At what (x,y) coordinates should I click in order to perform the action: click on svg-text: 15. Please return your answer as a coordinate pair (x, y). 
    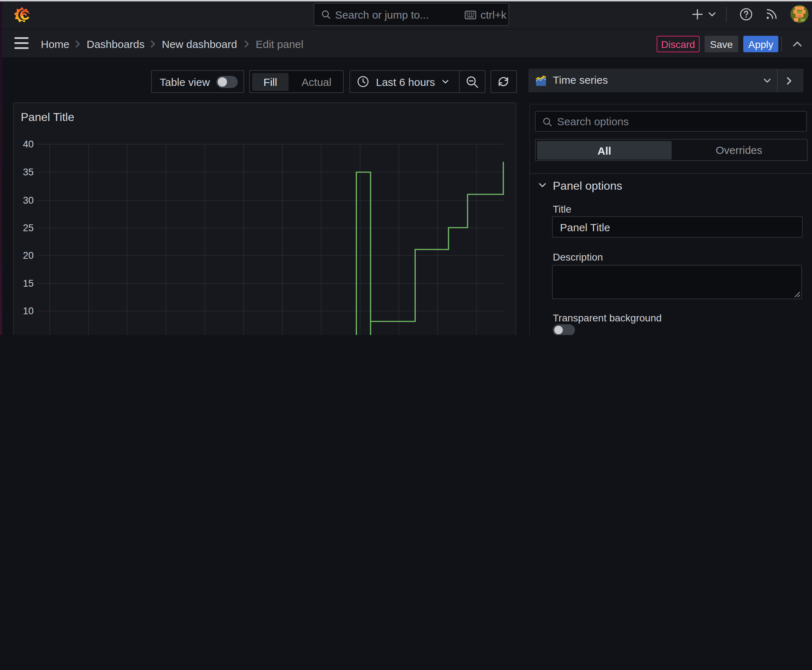
    Looking at the image, I should click on (28, 283).